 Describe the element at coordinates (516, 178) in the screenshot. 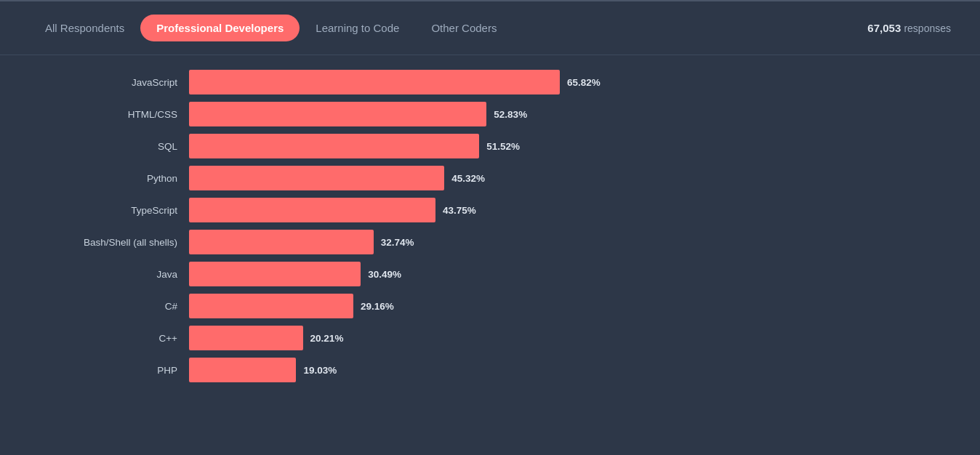

I see `bar-track: 45.32%` at that location.